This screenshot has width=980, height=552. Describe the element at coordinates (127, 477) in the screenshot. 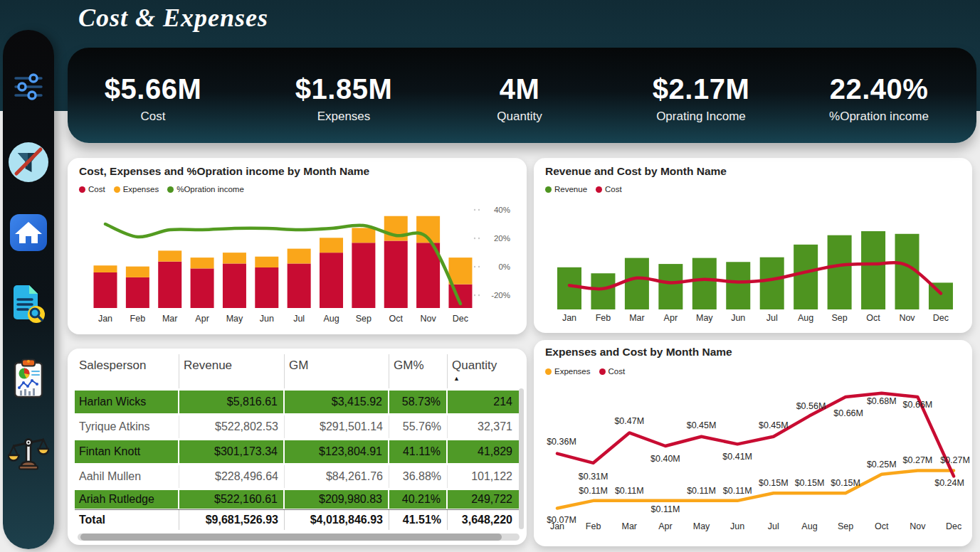

I see `table-cell: Aahil Mullen` at that location.